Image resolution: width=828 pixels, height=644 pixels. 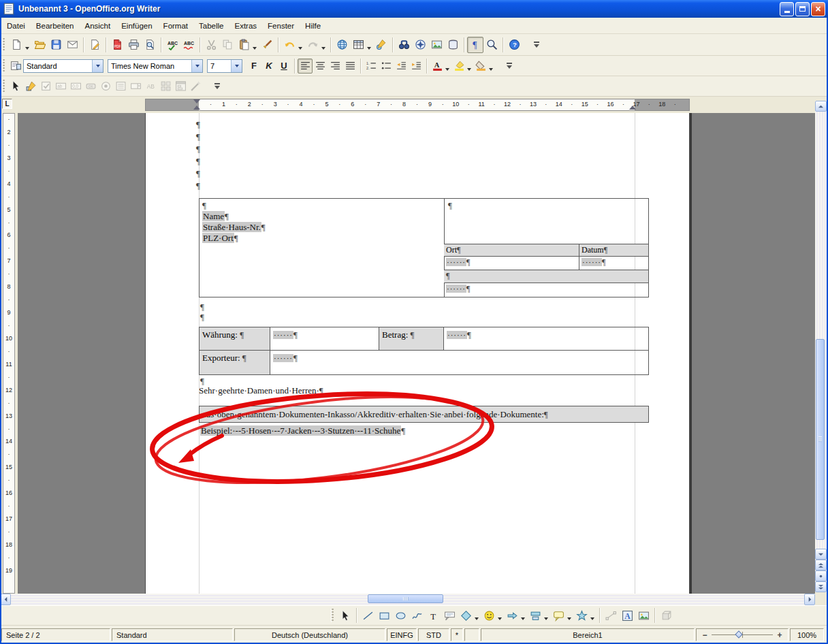 What do you see at coordinates (402, 634) in the screenshot?
I see `status-insert-mode: EINFG` at bounding box center [402, 634].